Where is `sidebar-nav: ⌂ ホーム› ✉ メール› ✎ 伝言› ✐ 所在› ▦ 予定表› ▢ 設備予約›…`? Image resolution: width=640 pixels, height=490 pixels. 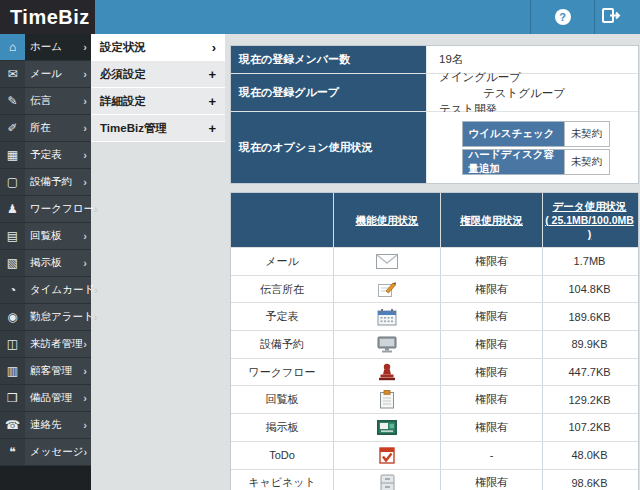 sidebar-nav: ⌂ ホーム› ✉ メール› ✎ 伝言› ✐ 所在› ▦ 予定表› ▢ 設備予約›… is located at coordinates (46, 250).